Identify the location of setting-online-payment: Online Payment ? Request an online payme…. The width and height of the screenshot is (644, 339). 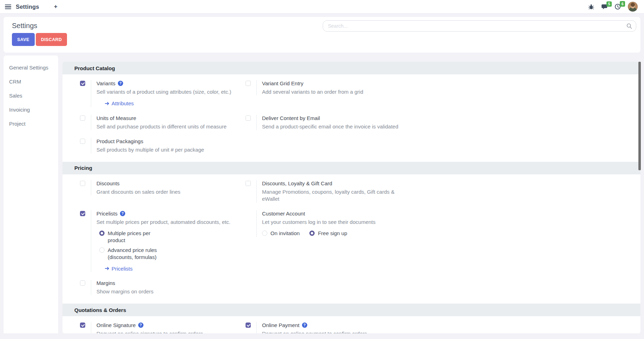
(438, 328).